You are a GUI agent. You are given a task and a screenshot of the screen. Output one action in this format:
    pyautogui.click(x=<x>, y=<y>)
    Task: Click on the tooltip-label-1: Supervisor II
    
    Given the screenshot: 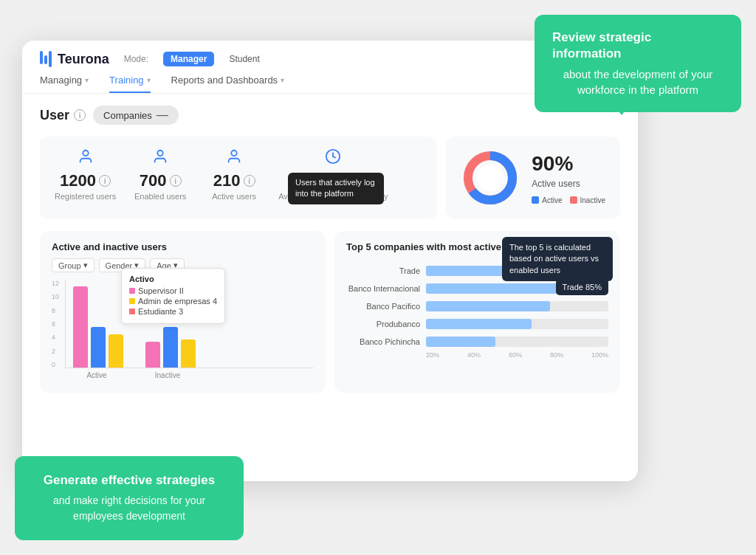 What is the action you would take?
    pyautogui.click(x=161, y=291)
    